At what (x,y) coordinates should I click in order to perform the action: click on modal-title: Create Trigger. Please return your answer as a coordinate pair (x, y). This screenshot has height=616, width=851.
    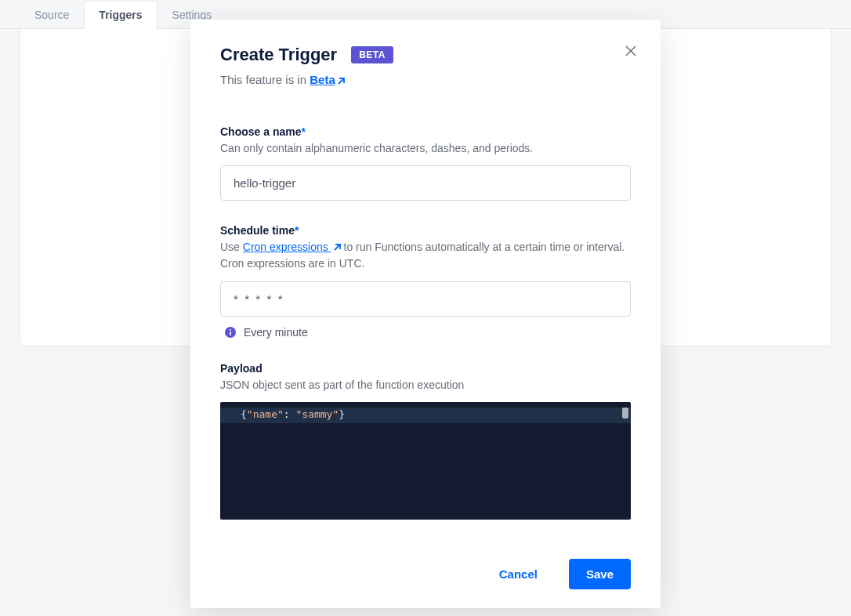
    Looking at the image, I should click on (279, 55).